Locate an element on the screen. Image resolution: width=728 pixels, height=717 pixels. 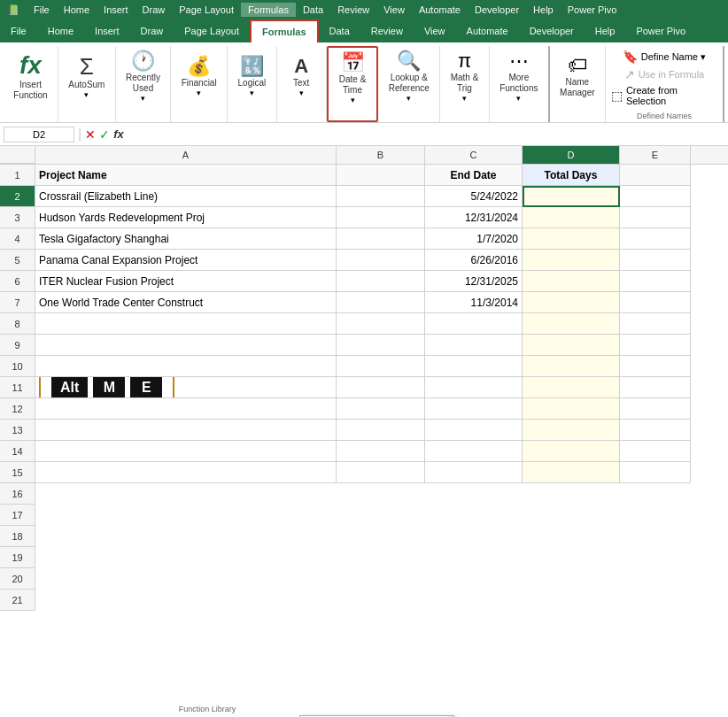
create-from-selection-row: ⬚ Create from Selection is located at coordinates (664, 96).